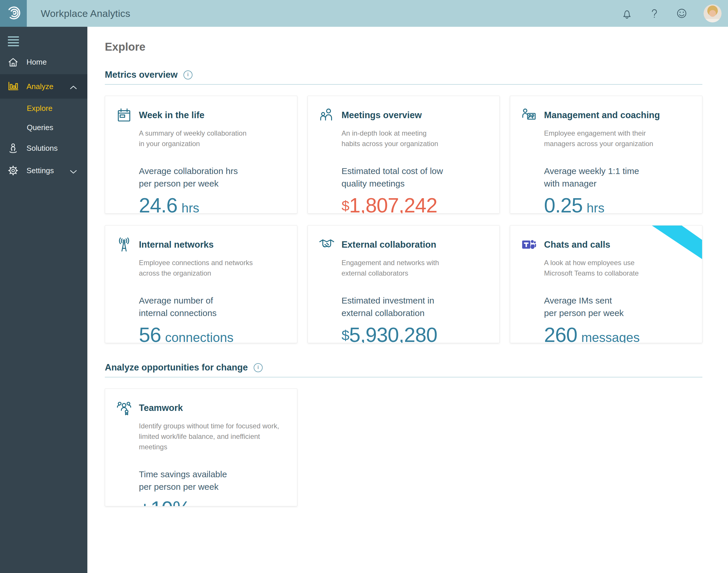  Describe the element at coordinates (13, 62) in the screenshot. I see `home-icon` at that location.